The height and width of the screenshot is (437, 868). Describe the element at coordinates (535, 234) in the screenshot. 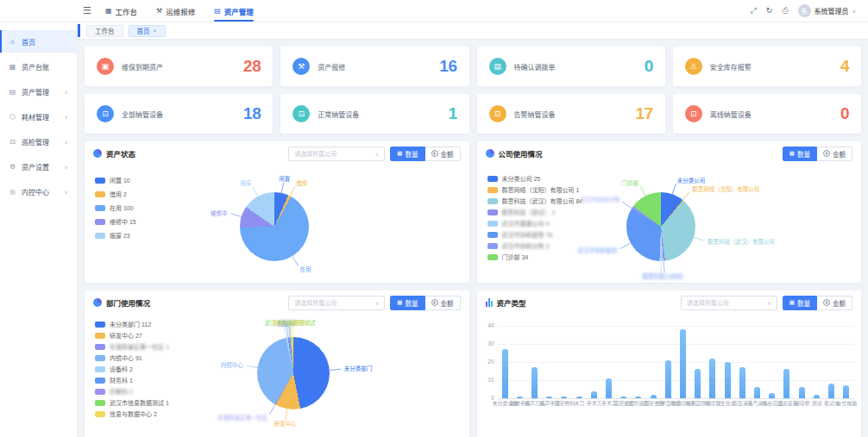

I see `legend-item: 武汉市协和医院 76` at that location.